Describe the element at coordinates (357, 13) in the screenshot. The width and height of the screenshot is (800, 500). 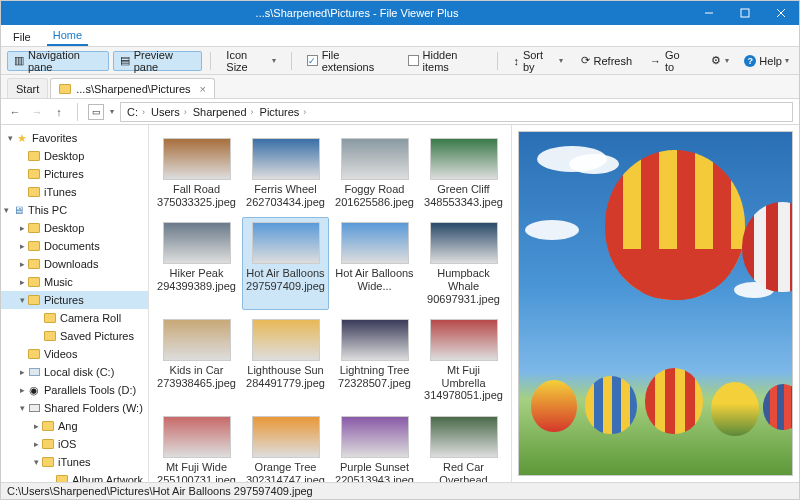
I see `window-title: ...s\Sharpened\Pictures - File Viewer Pl…` at that location.